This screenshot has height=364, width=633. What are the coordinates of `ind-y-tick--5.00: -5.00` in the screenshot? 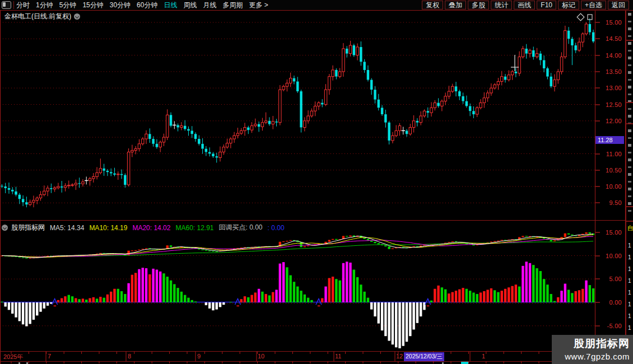 It's located at (609, 326).